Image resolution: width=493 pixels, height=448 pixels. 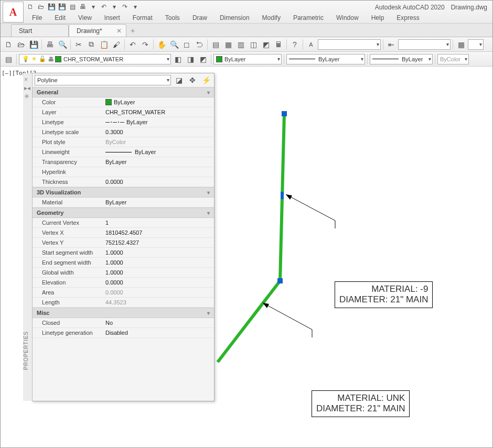 What do you see at coordinates (123, 253) in the screenshot?
I see `prop-start-width: Start segment width1.0000` at bounding box center [123, 253].